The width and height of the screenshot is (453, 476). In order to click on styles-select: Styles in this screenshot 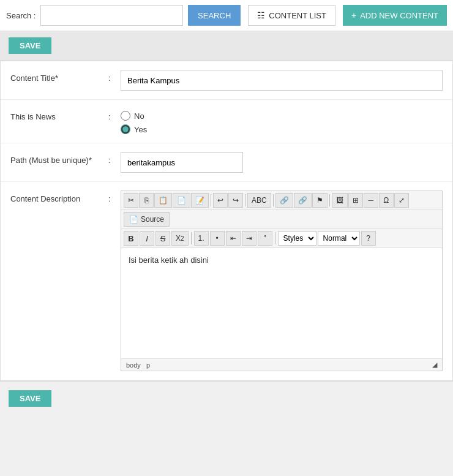, I will do `click(298, 238)`.